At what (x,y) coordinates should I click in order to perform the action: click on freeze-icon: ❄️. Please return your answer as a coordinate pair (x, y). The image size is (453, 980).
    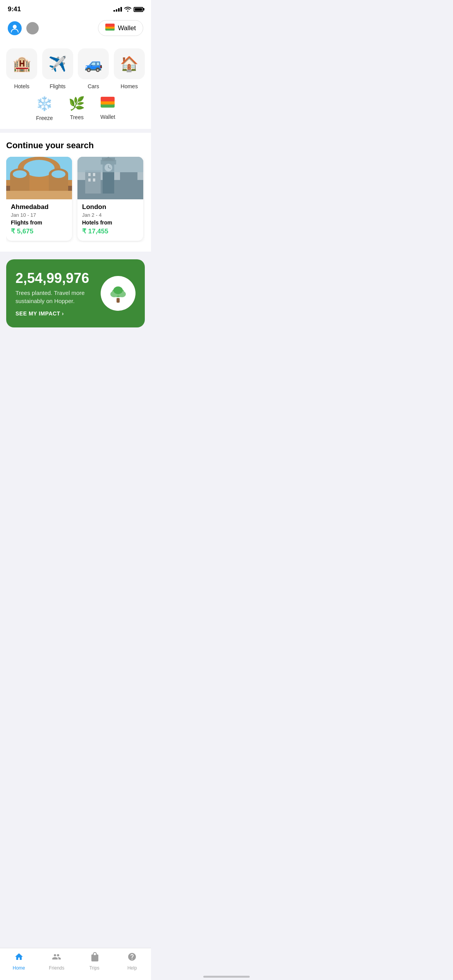
    Looking at the image, I should click on (44, 104).